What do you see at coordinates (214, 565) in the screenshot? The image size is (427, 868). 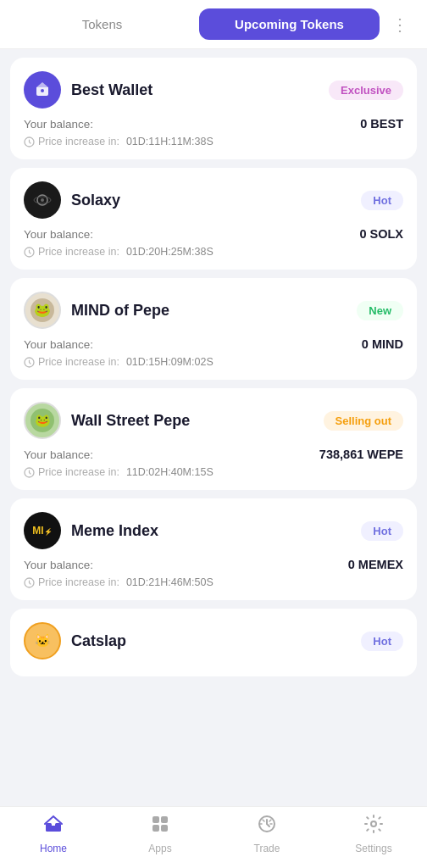 I see `token-balance-row-meme-index: Your balance: 0 MEMEX` at bounding box center [214, 565].